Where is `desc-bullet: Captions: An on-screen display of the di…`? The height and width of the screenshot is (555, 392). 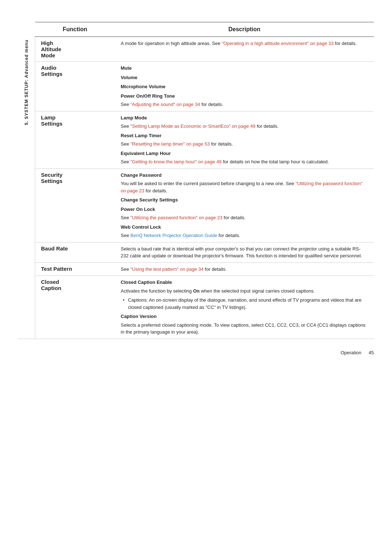 desc-bullet: Captions: An on-screen display of the di… is located at coordinates (245, 303).